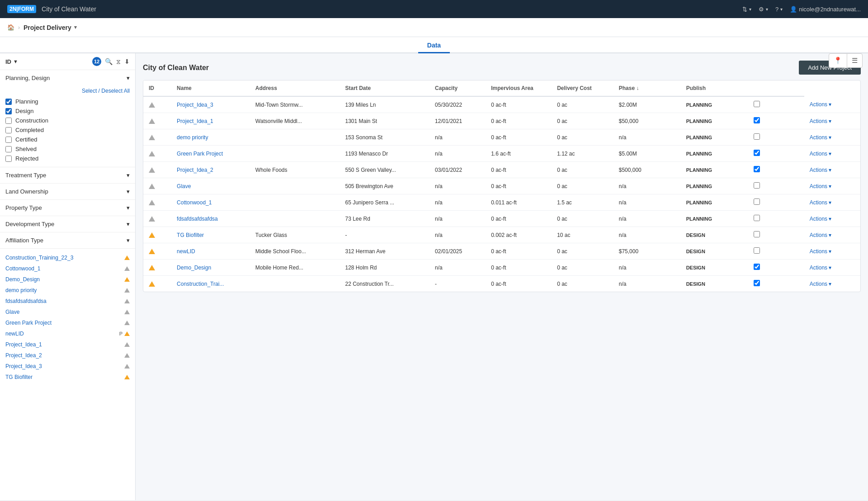 The image size is (868, 501). I want to click on cell-address-name: Mobile Home Red..., so click(295, 268).